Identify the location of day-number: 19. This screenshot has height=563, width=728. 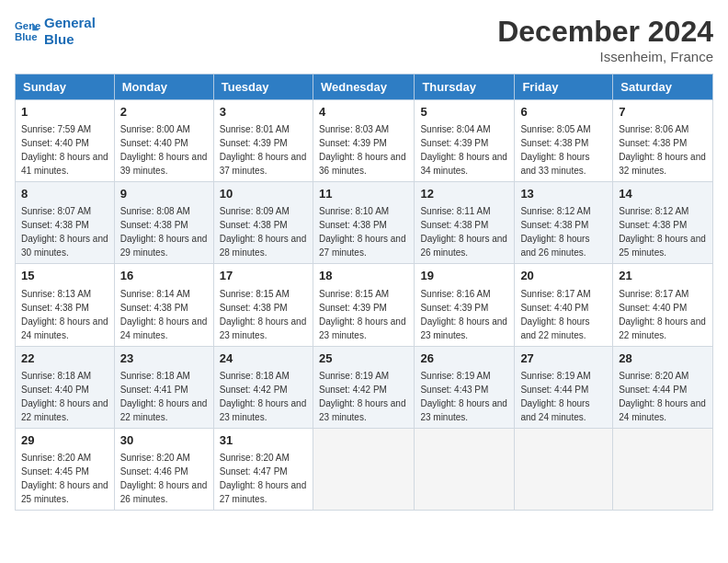
(464, 276).